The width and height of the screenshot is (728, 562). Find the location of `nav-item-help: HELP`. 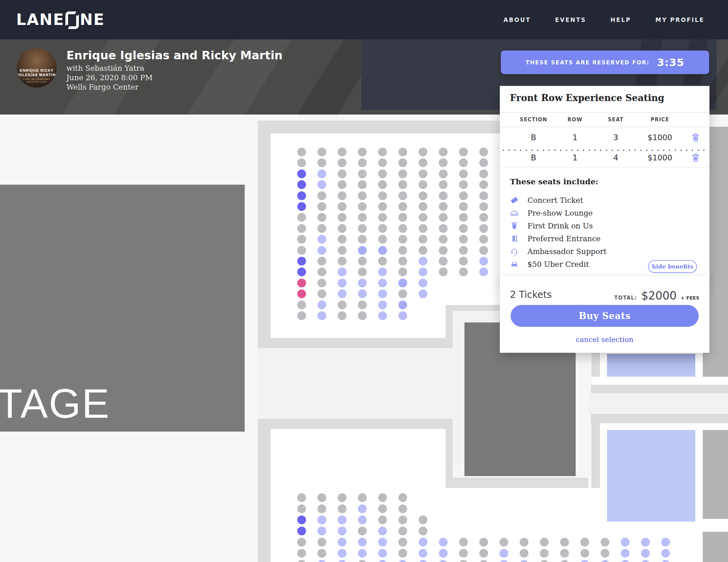

nav-item-help: HELP is located at coordinates (621, 20).